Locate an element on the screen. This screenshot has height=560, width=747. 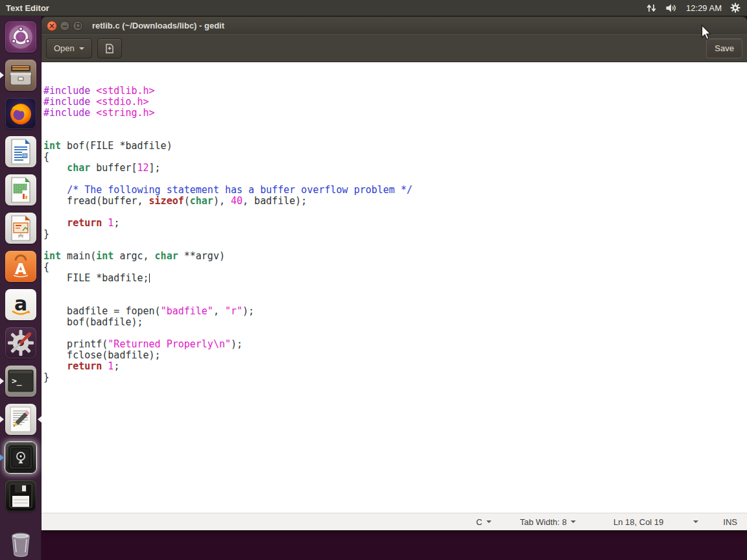
code-line: #include <stdlib.h> is located at coordinates (396, 91).